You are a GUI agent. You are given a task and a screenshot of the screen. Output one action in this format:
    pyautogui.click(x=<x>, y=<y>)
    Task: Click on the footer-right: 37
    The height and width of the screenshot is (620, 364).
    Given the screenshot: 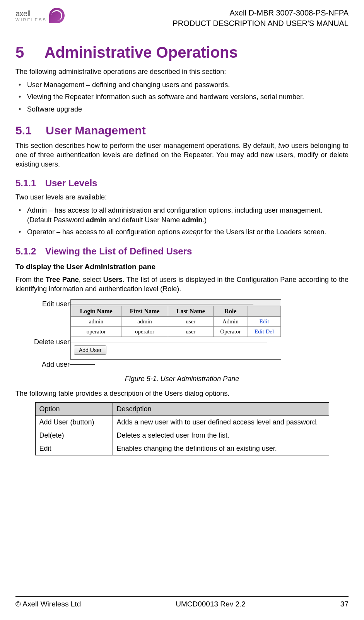 What is the action you would take?
    pyautogui.click(x=344, y=604)
    